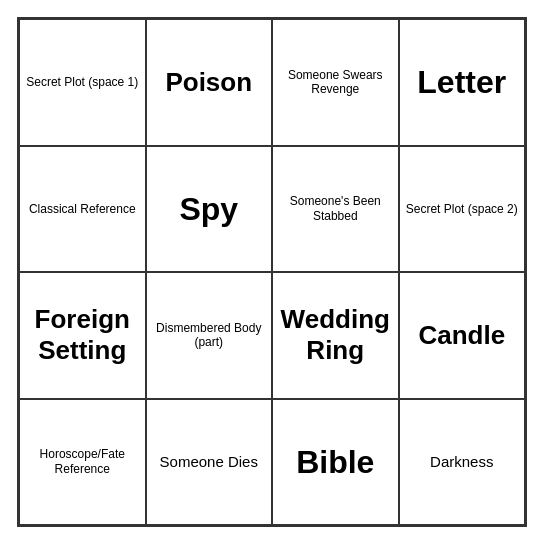  Describe the element at coordinates (82, 210) in the screenshot. I see `cell-r1c0: Classical Reference` at that location.